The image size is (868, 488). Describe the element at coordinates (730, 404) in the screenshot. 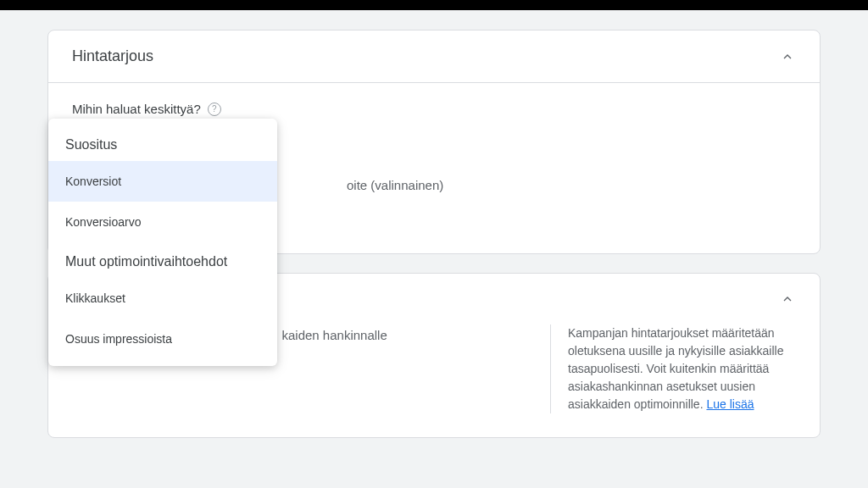

I see `learn-more-link: Lue lisää` at that location.